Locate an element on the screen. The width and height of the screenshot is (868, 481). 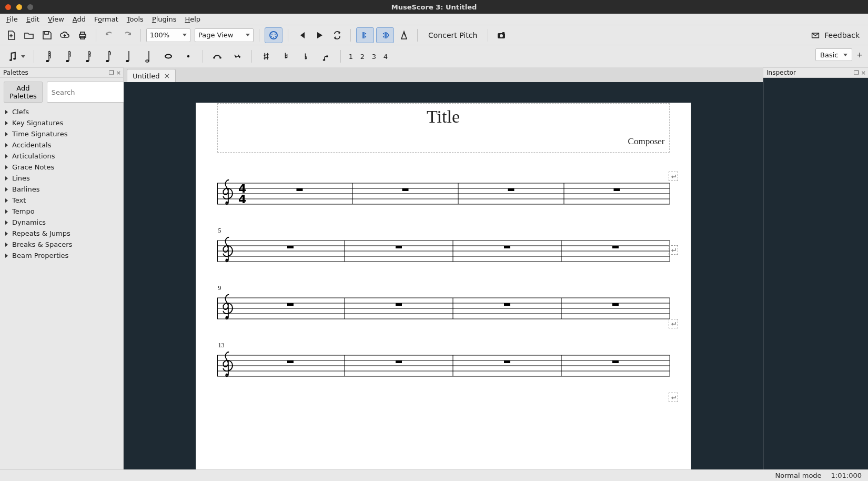
menu-tools: Tools is located at coordinates (135, 19).